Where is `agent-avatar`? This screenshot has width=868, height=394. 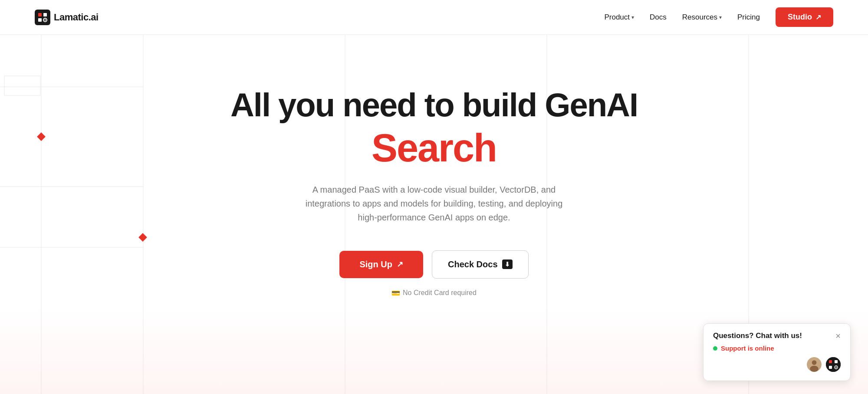
agent-avatar is located at coordinates (814, 364).